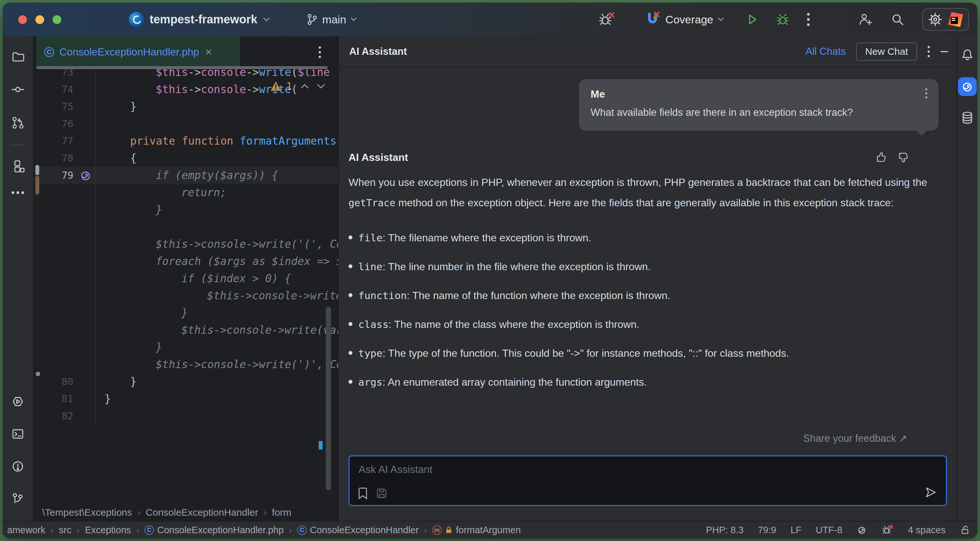 This screenshot has height=541, width=980. I want to click on code-text: if ($index > 0) {, so click(216, 278).